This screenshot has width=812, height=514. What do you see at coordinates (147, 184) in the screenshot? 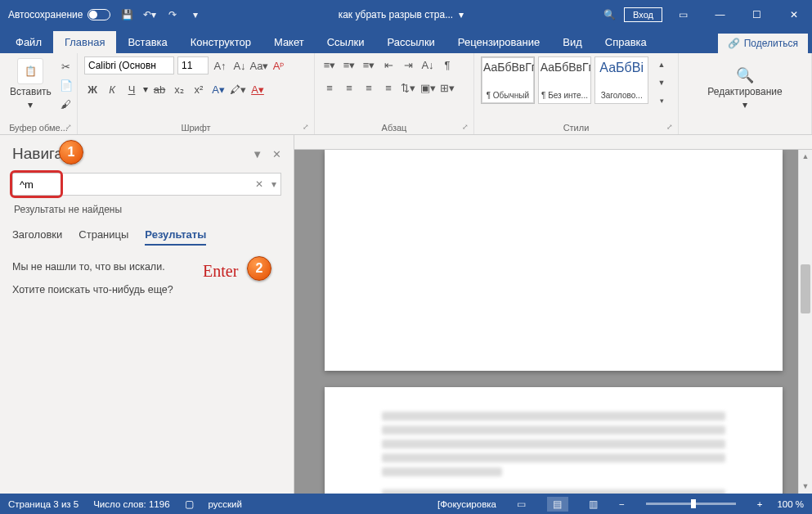
I see `search-input` at bounding box center [147, 184].